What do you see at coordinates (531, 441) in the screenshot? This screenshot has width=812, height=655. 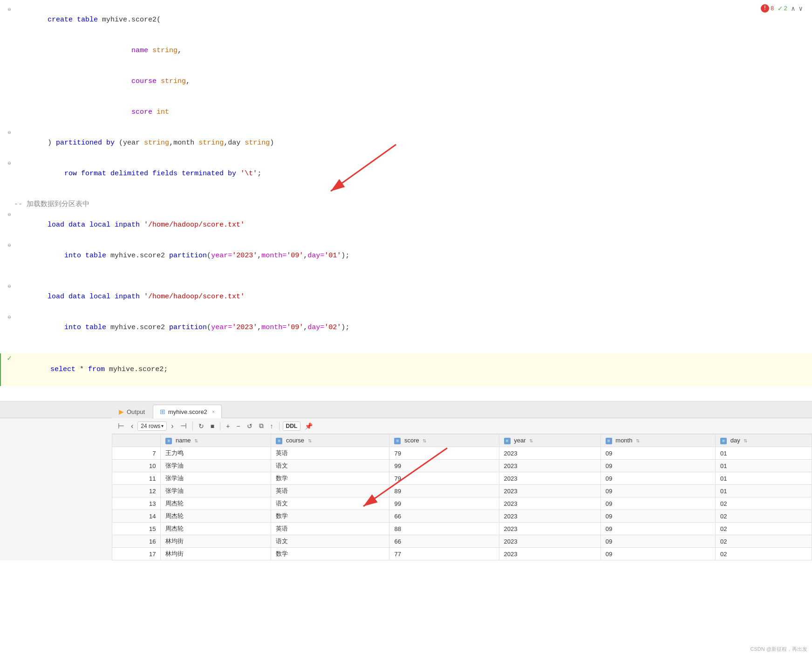 I see `sort-icon-year: ⇅` at bounding box center [531, 441].